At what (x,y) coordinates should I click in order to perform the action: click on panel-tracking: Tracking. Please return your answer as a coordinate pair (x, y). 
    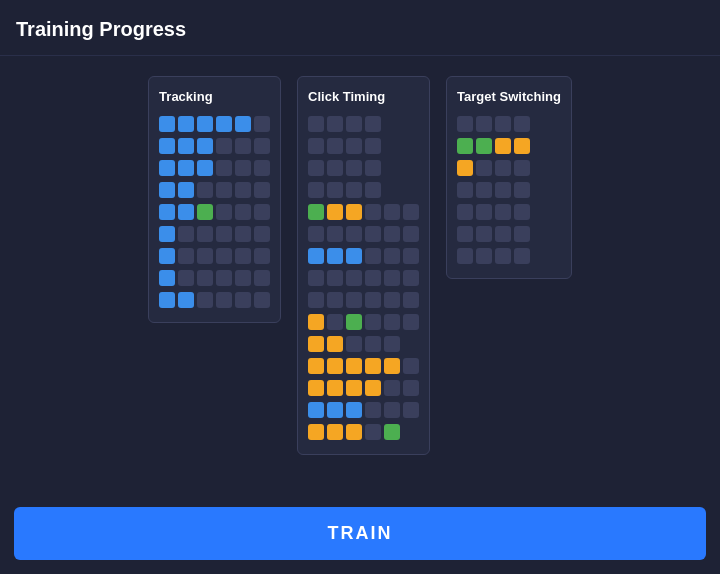
    Looking at the image, I should click on (214, 200).